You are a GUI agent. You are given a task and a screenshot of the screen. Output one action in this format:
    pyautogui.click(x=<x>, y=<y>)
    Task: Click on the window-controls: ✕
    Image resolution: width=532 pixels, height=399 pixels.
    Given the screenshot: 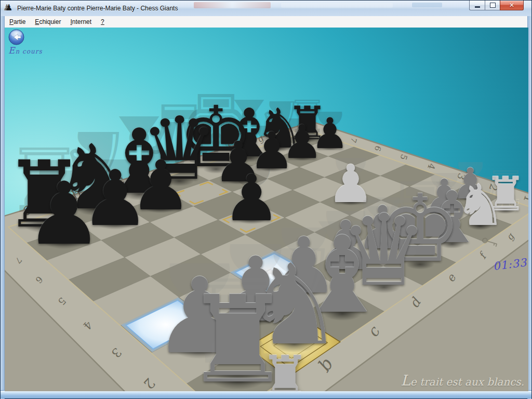 What is the action you would take?
    pyautogui.click(x=497, y=5)
    